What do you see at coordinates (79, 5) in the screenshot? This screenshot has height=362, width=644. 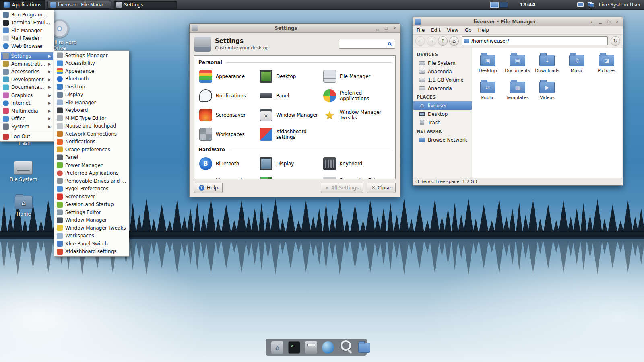 I see `taskbar-button-file-manager: liveuser - File Manager` at bounding box center [79, 5].